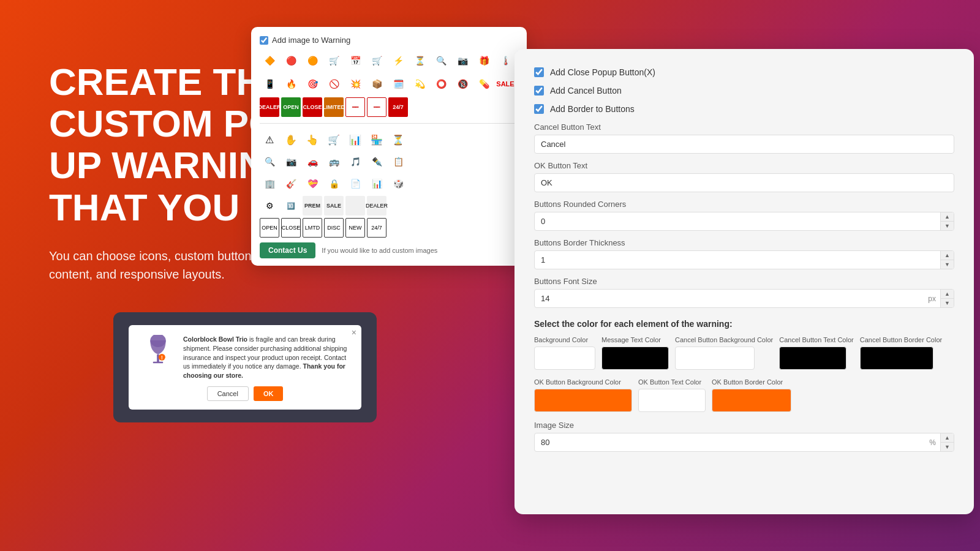 The width and height of the screenshot is (980, 551). What do you see at coordinates (565, 358) in the screenshot?
I see `bg-color-swatch` at bounding box center [565, 358].